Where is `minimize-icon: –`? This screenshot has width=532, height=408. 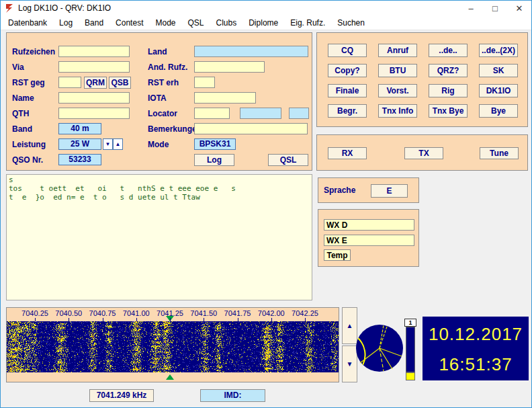 minimize-icon: – is located at coordinates (471, 8).